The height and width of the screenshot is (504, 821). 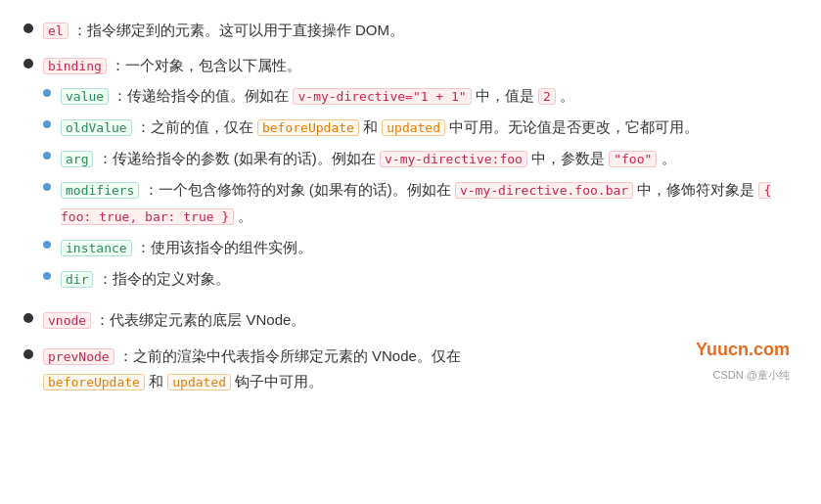 What do you see at coordinates (407, 370) in the screenshot?
I see `list-item-prevnode: prevNode ：之前的渲染中代表指令所绑定元素的 VNode。仅在 befo…` at bounding box center [407, 370].